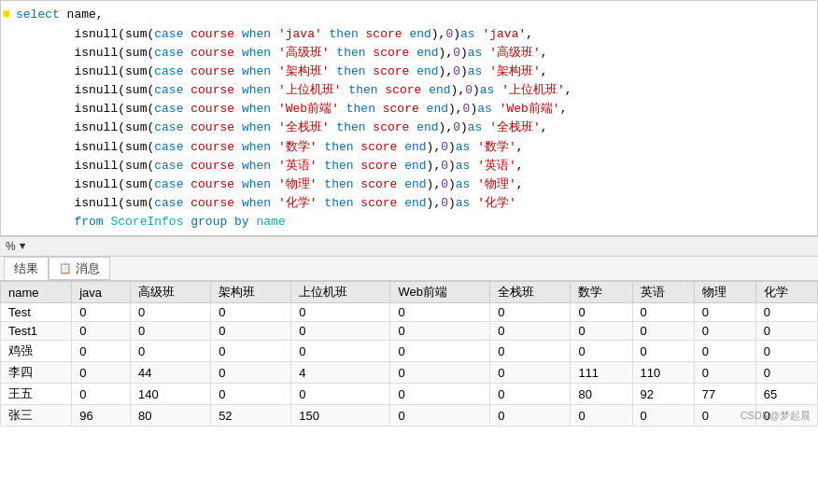  What do you see at coordinates (601, 293) in the screenshot?
I see `table-header: 数学` at bounding box center [601, 293].